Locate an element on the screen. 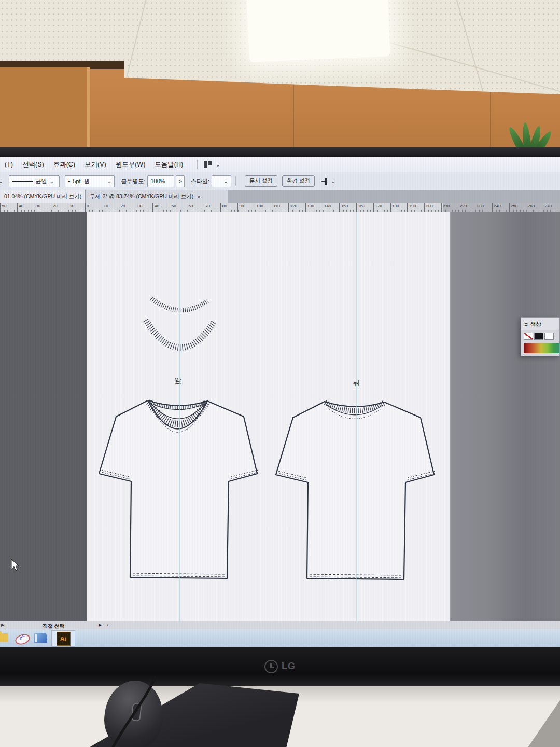 The height and width of the screenshot is (747, 560). tshirt-front-drawing is located at coordinates (178, 490).